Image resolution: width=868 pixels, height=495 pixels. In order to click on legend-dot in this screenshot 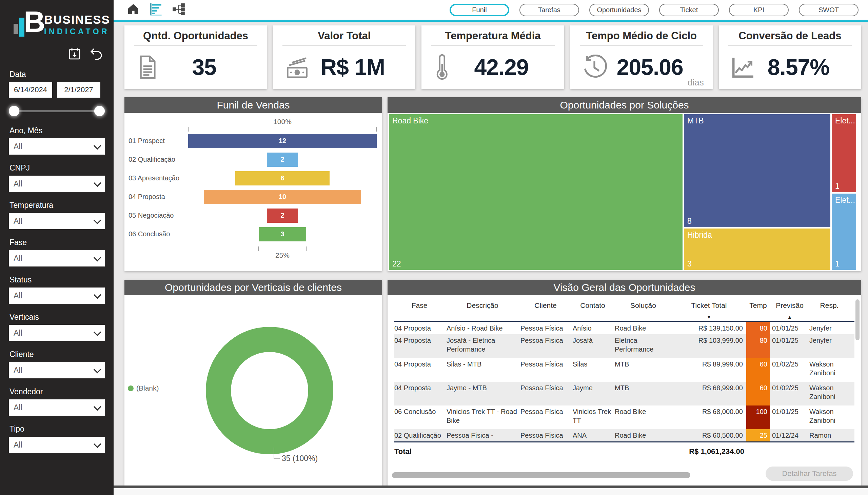, I will do `click(131, 388)`.